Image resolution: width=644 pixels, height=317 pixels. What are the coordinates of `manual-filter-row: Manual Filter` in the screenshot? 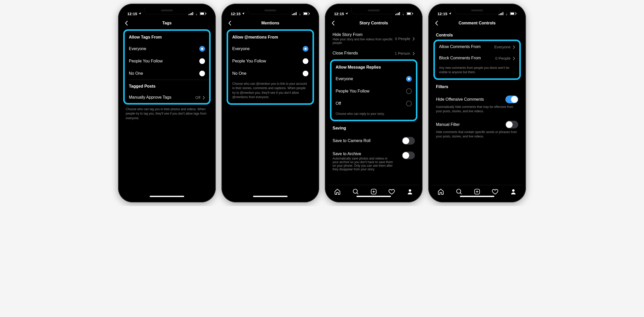 It's located at (477, 123).